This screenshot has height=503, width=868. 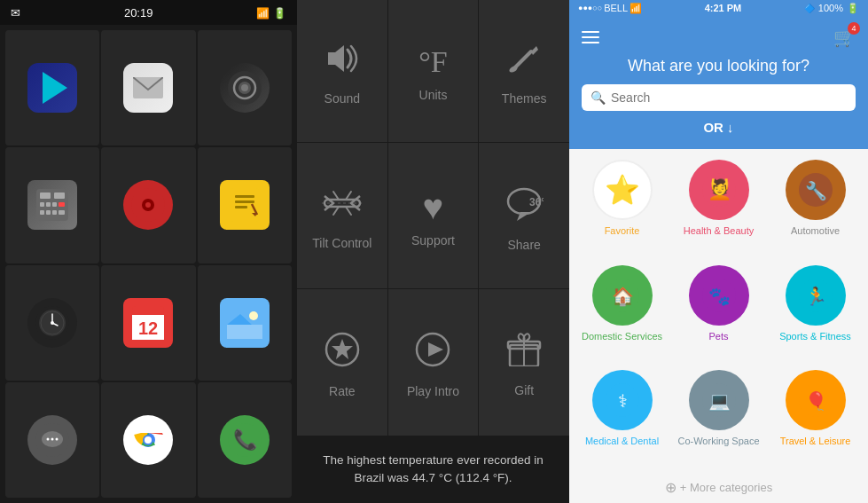 I want to click on search-header: 🛒 4 What are you looking for? 🔍 OR ↓, so click(x=718, y=83).